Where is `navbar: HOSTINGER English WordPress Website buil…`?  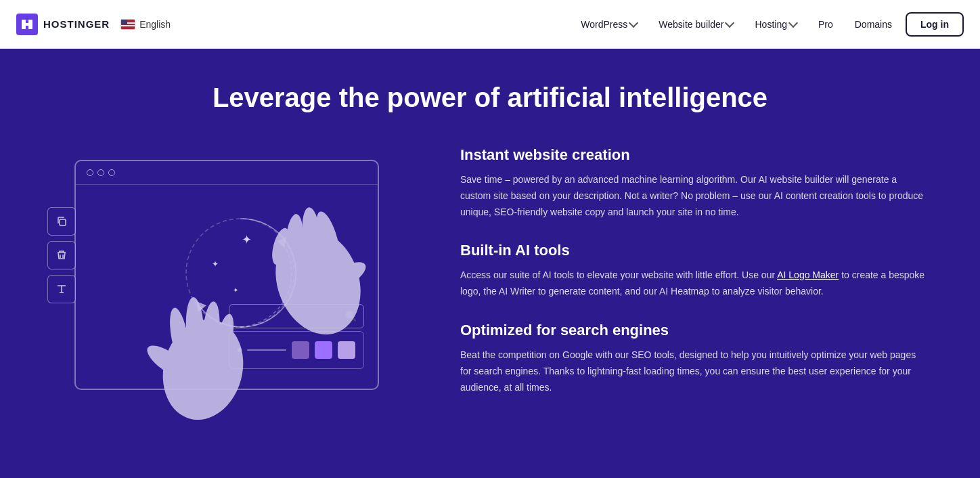 navbar: HOSTINGER English WordPress Website buil… is located at coordinates (490, 24).